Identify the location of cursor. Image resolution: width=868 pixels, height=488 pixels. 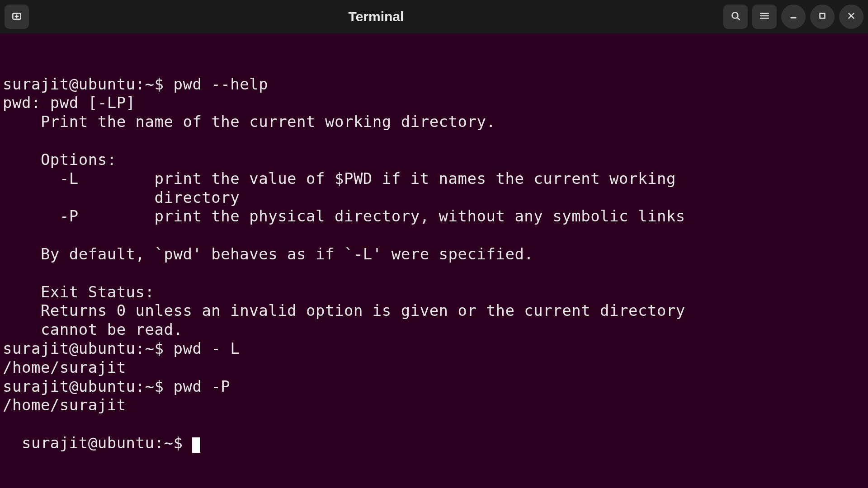
(196, 445).